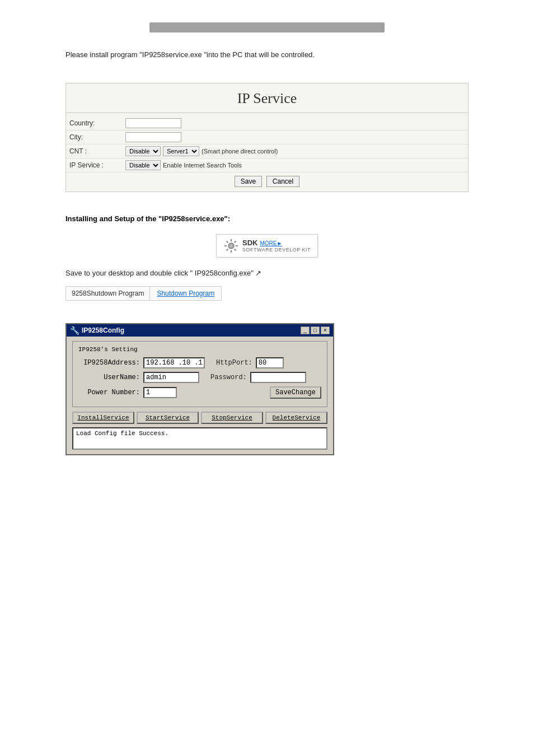  I want to click on shutdown-program-link: Shutdown Program, so click(186, 293).